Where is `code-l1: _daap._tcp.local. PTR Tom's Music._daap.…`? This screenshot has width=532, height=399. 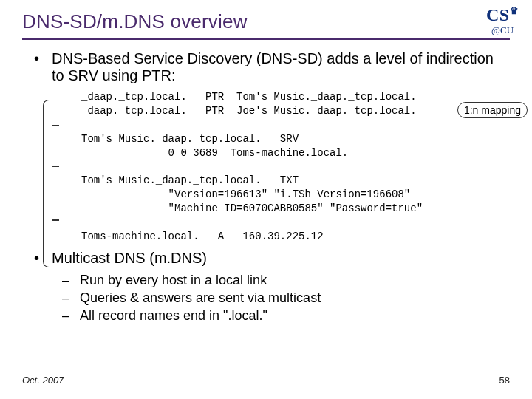
code-l1: _daap._tcp.local. PTR Tom's Music._daap.… is located at coordinates (249, 97).